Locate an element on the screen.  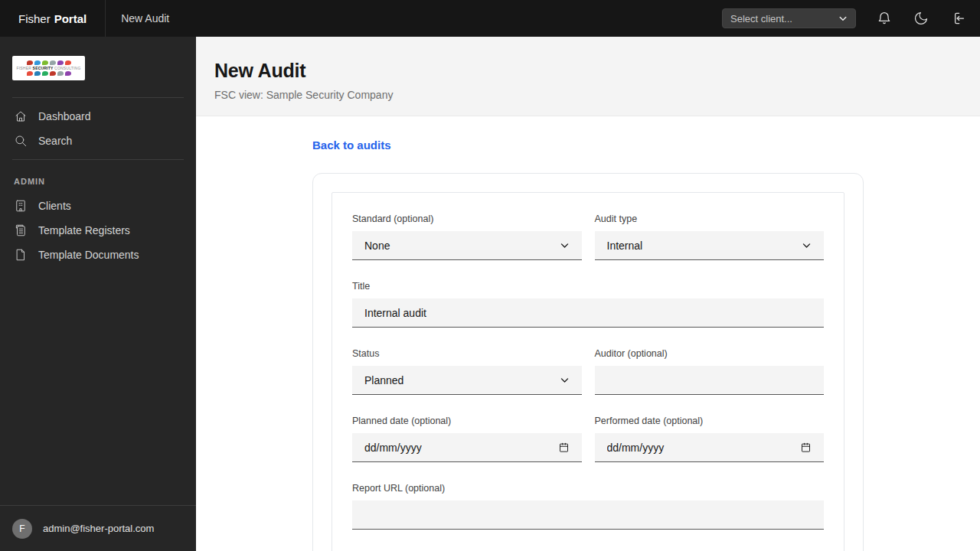
auditor-label: Auditor (optional) is located at coordinates (710, 354).